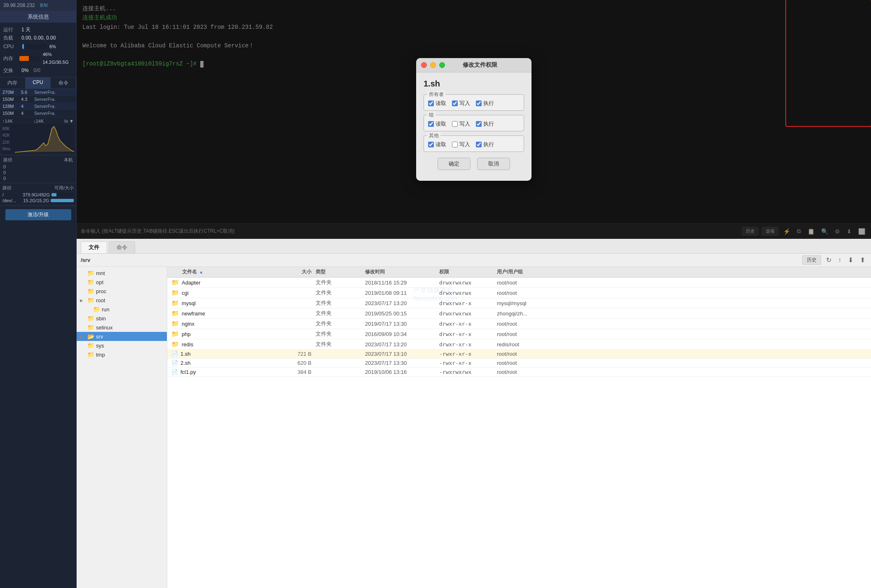  Describe the element at coordinates (221, 303) in the screenshot. I see `file-name: 📁mysql` at that location.